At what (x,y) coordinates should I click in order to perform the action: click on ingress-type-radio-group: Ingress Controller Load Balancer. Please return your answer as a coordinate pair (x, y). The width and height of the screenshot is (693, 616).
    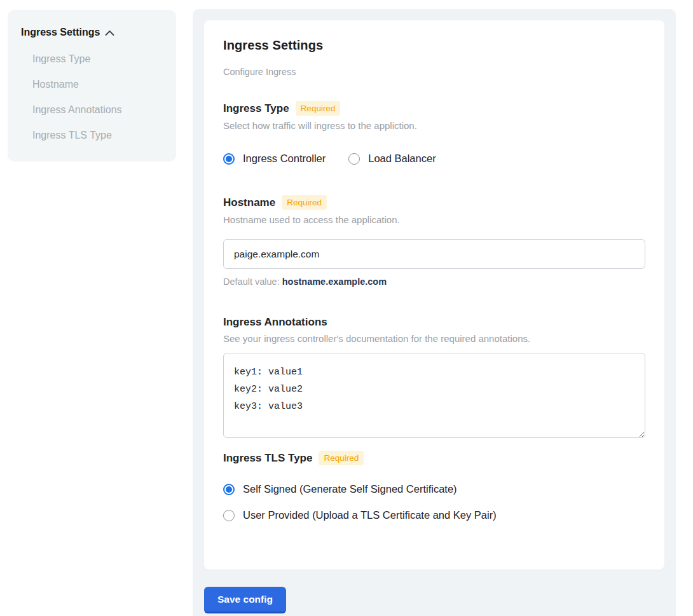
    Looking at the image, I should click on (434, 159).